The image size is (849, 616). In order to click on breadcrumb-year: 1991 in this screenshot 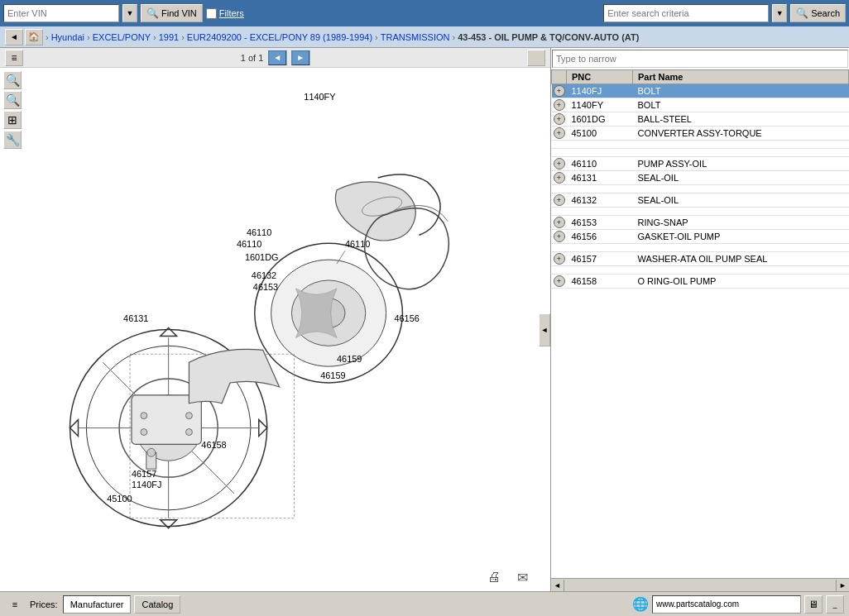, I will do `click(169, 37)`.